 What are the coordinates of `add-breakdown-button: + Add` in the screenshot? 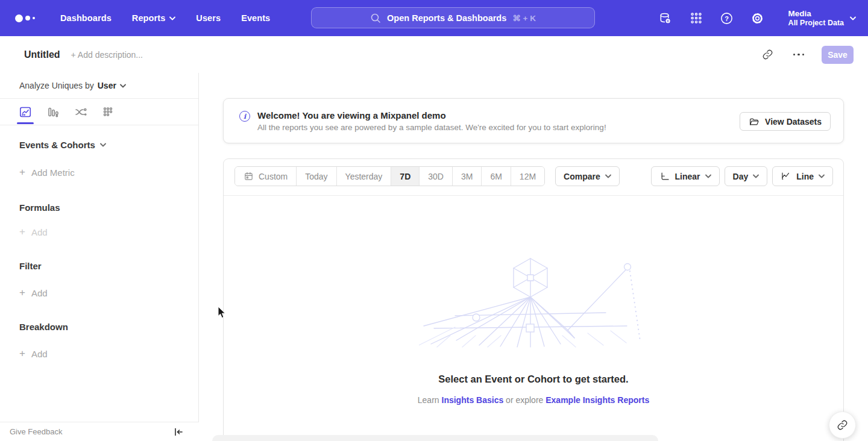 It's located at (108, 354).